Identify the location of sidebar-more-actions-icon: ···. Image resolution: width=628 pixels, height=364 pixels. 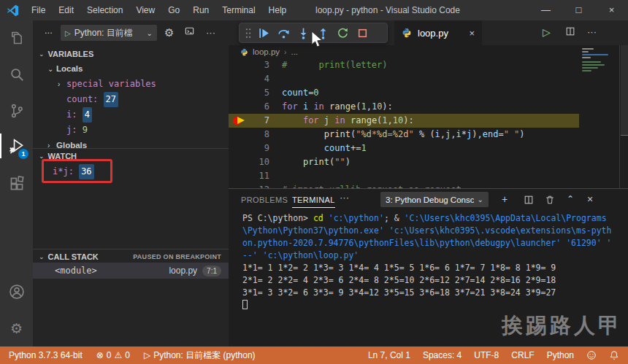
(210, 33).